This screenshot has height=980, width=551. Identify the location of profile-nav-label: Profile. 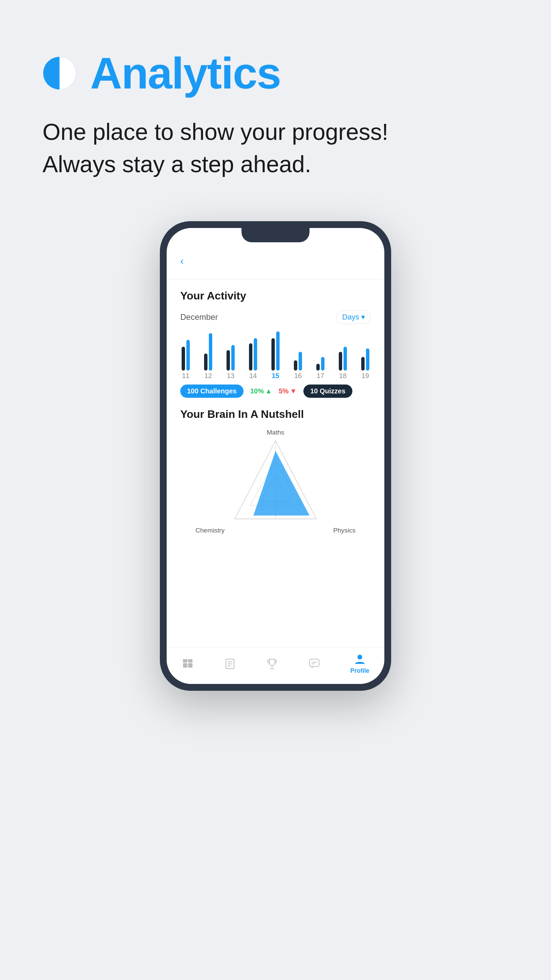
(360, 671).